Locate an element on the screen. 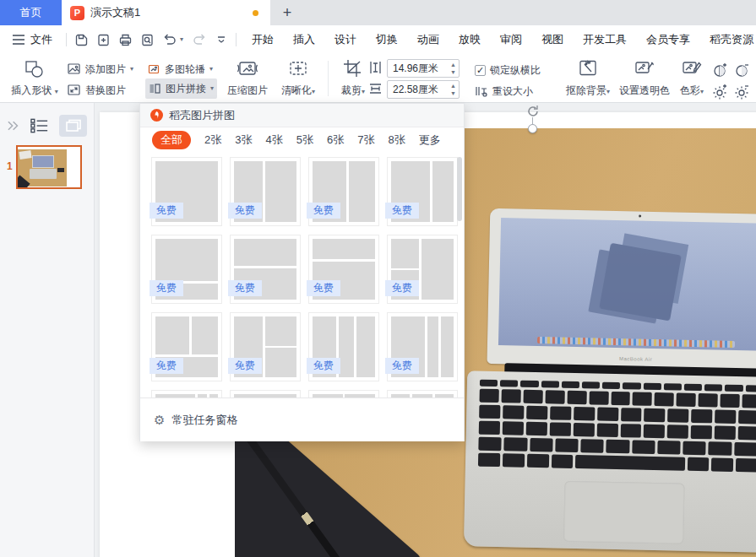 The height and width of the screenshot is (557, 756). reset-size-button: 重设大小 is located at coordinates (503, 91).